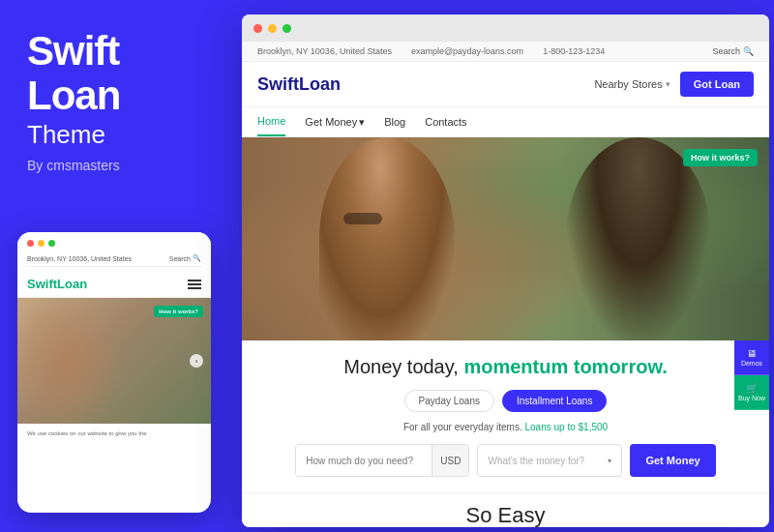  Describe the element at coordinates (752, 358) in the screenshot. I see `demos-tab: 🖥 Demos` at that location.